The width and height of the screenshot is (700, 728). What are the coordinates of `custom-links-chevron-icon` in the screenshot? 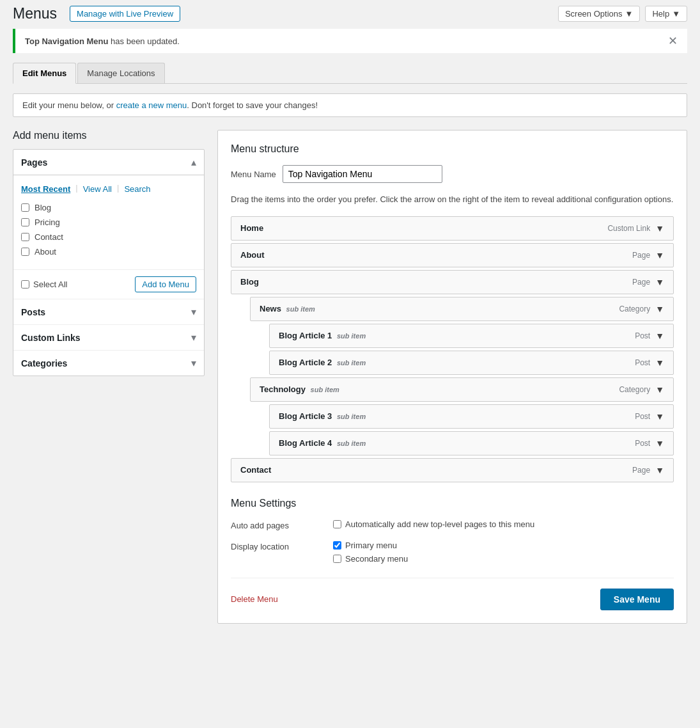 It's located at (194, 338).